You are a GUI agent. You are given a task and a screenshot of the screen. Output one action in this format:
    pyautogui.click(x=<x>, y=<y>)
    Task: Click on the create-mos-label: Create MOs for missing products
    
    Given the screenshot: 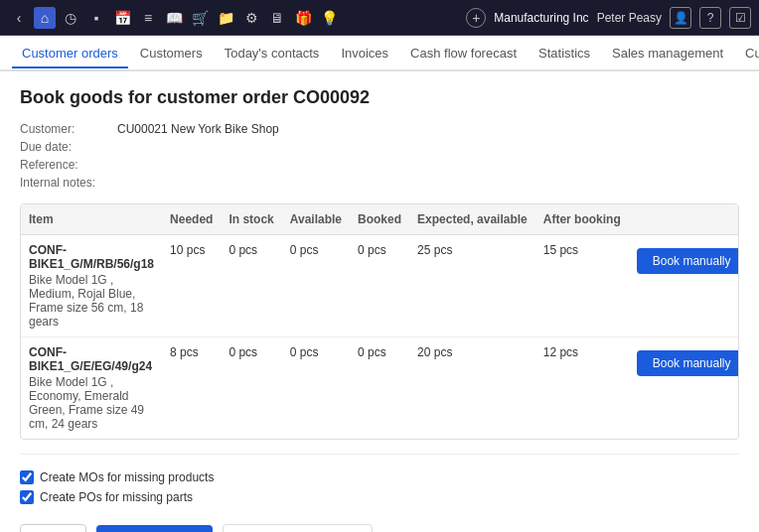 What is the action you would take?
    pyautogui.click(x=127, y=477)
    